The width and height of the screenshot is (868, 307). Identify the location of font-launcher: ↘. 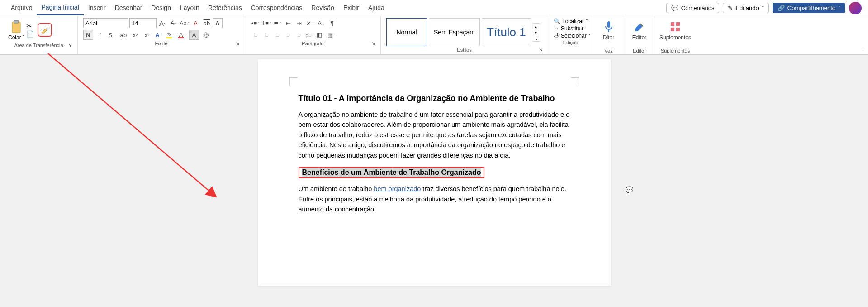
(237, 43).